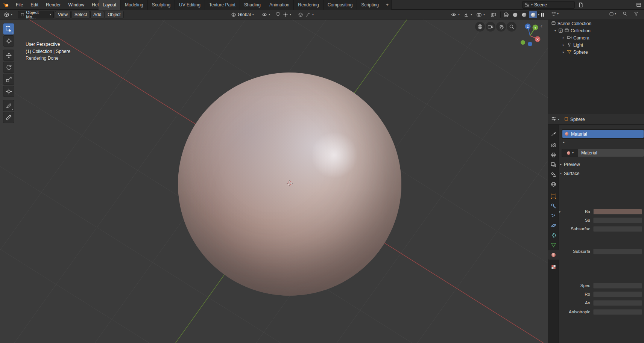 Image resolution: width=644 pixels, height=343 pixels. What do you see at coordinates (9, 67) in the screenshot?
I see `rotate-tool` at bounding box center [9, 67].